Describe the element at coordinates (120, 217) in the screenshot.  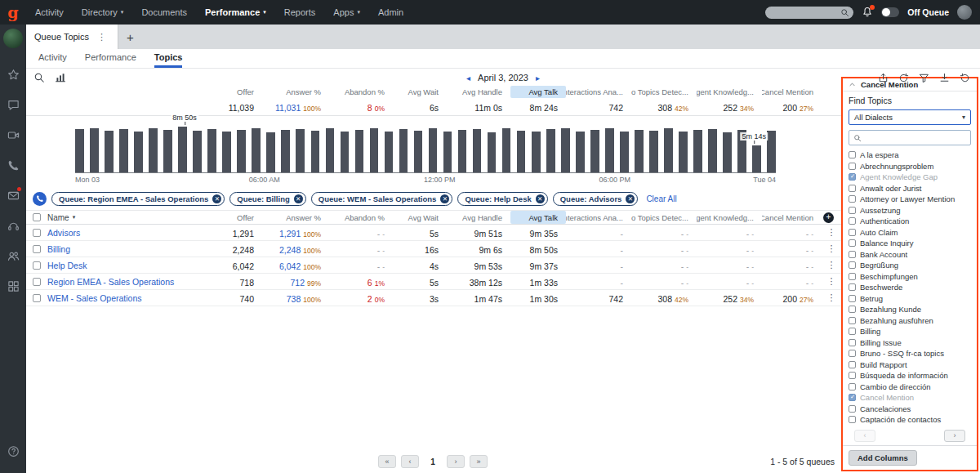
I see `column-header-name: Name ▾` at that location.